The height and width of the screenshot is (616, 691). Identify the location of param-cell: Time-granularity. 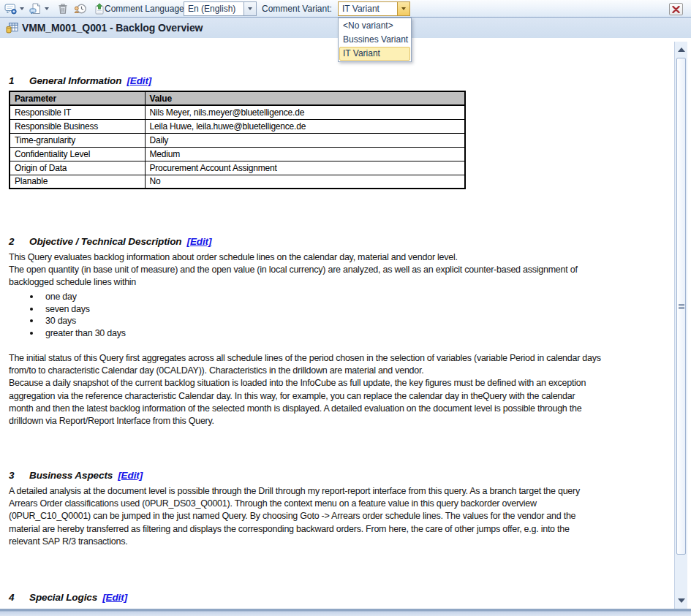
(78, 140).